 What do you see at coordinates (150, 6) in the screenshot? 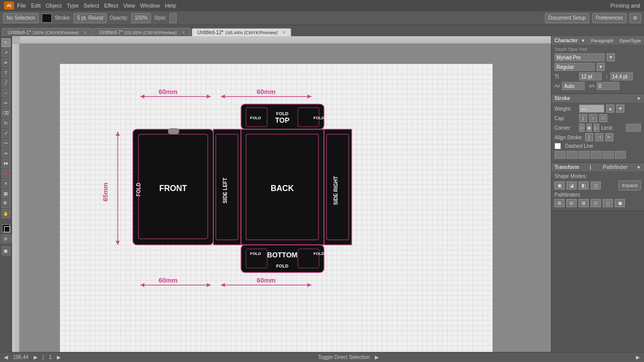
I see `menu-window: Window` at bounding box center [150, 6].